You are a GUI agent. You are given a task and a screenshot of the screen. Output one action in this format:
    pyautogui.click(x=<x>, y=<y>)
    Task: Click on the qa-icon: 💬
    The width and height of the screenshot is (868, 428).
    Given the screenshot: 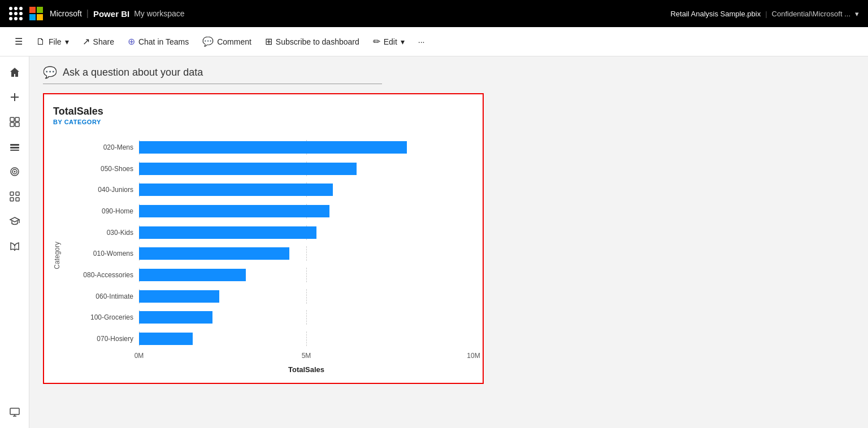 What is the action you would take?
    pyautogui.click(x=50, y=72)
    